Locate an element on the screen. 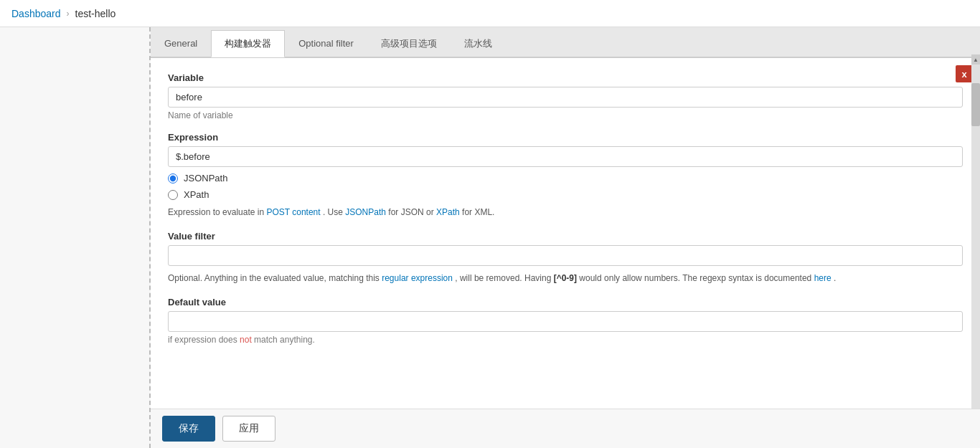 The width and height of the screenshot is (980, 448). tabs-bar: General 构建触发器 Optional filter 高级项目选项 流水线 is located at coordinates (565, 42).